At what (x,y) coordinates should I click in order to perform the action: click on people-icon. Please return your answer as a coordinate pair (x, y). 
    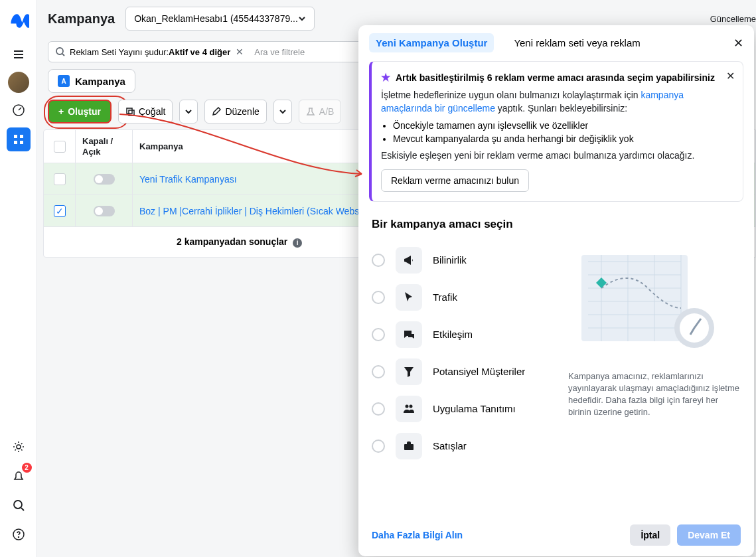
    Looking at the image, I should click on (409, 409).